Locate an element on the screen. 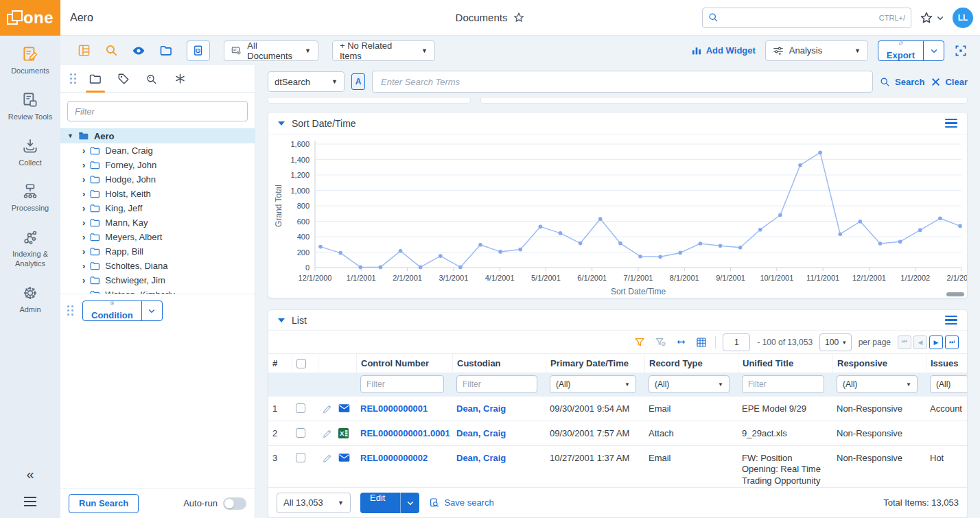 The image size is (980, 518). export-options-chevron is located at coordinates (933, 51).